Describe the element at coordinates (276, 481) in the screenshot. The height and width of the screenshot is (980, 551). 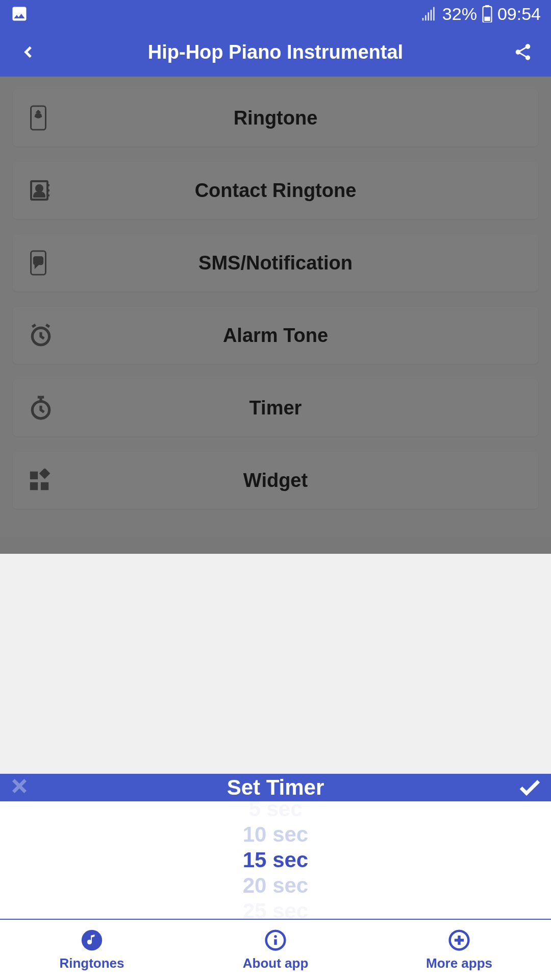
I see `option-label: Widget` at that location.